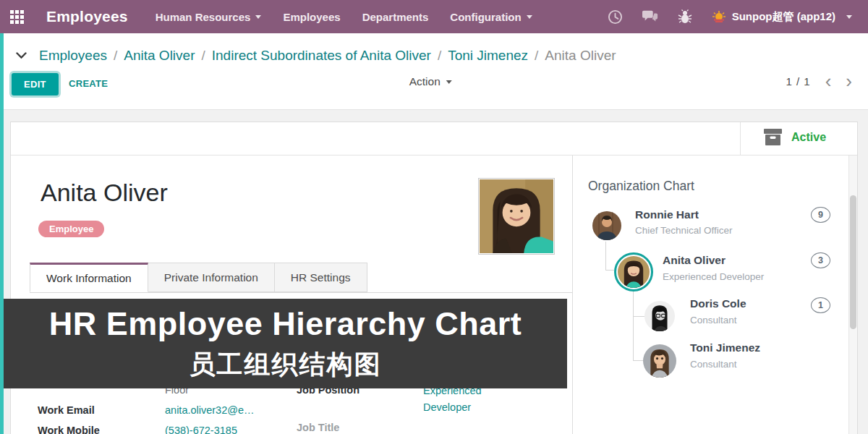  I want to click on pager: 1 / 1 ‹ ›, so click(819, 81).